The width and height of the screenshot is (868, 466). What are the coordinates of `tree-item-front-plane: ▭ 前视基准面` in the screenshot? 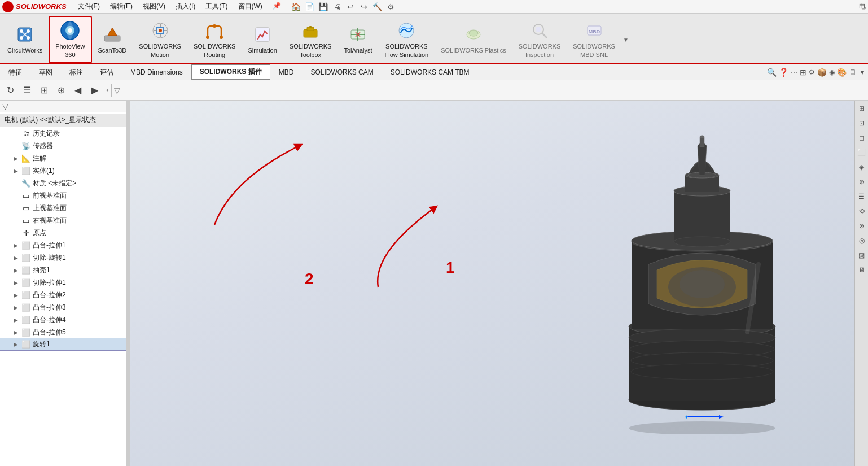 It's located at (64, 195).